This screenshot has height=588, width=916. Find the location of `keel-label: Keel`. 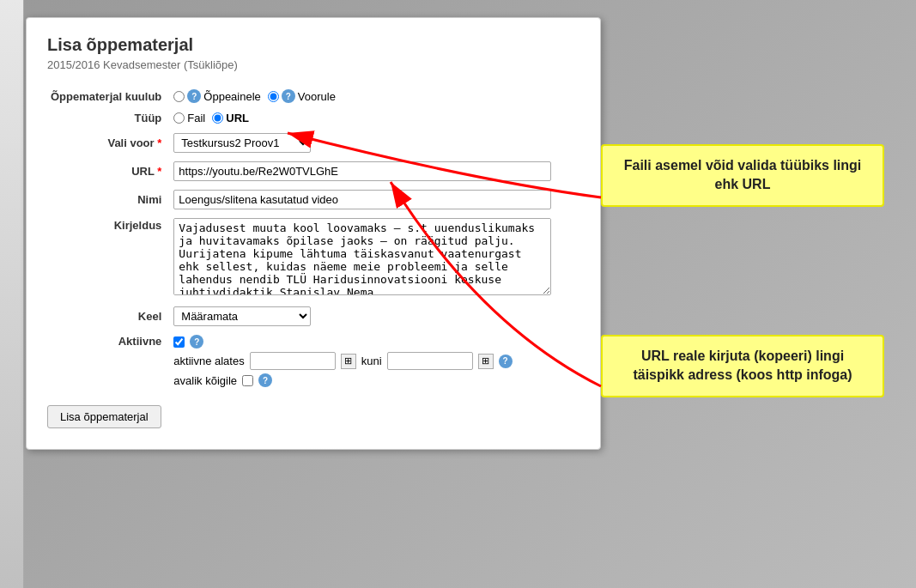

keel-label: Keel is located at coordinates (108, 316).